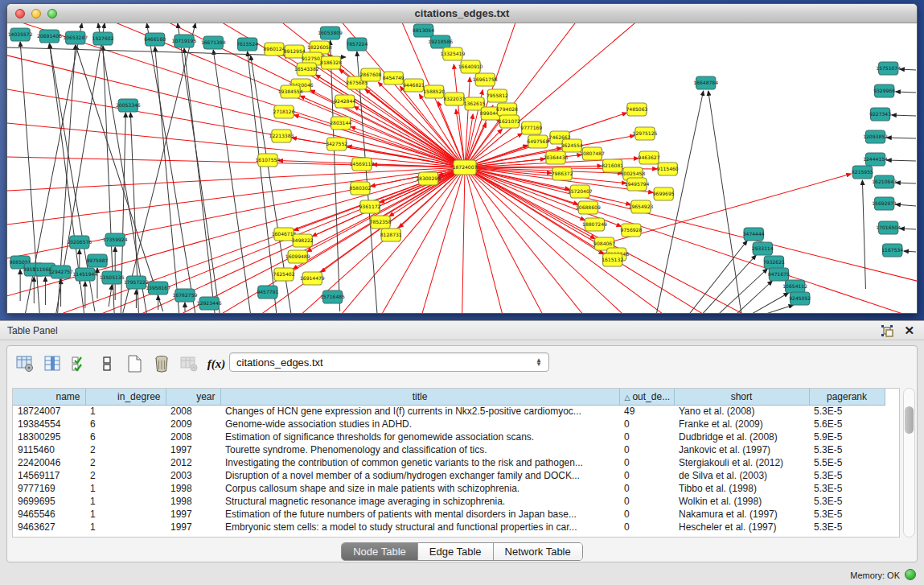 Image resolution: width=924 pixels, height=585 pixels. What do you see at coordinates (291, 92) in the screenshot?
I see `graph-node: 19384554` at bounding box center [291, 92].